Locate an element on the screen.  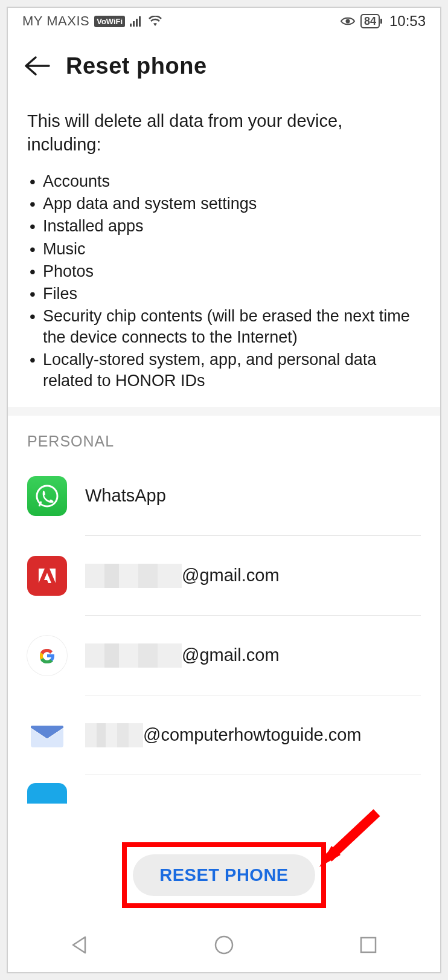
annotation-highlight: RESET PHONE is located at coordinates (223, 875).